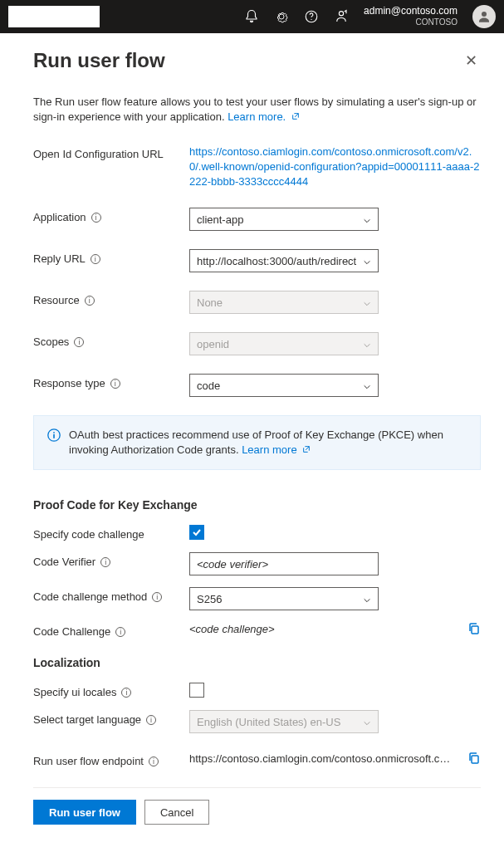  Describe the element at coordinates (111, 153) in the screenshot. I see `openid-label: Open Id Configuration URL` at that location.